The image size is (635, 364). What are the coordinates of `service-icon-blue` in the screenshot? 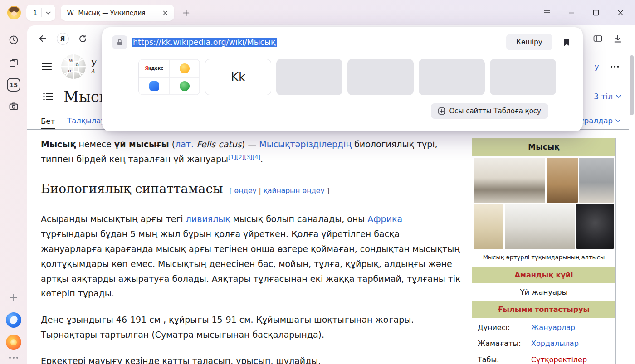 It's located at (154, 86).